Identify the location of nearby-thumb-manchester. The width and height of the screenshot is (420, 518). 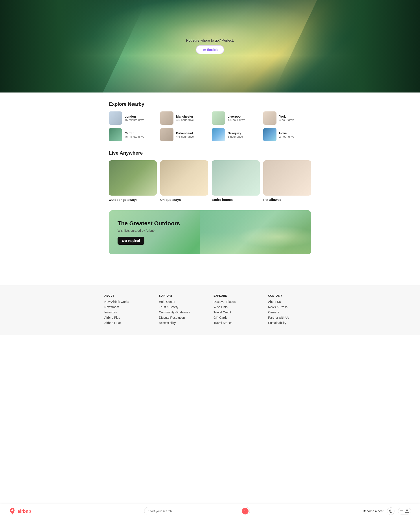
(167, 118).